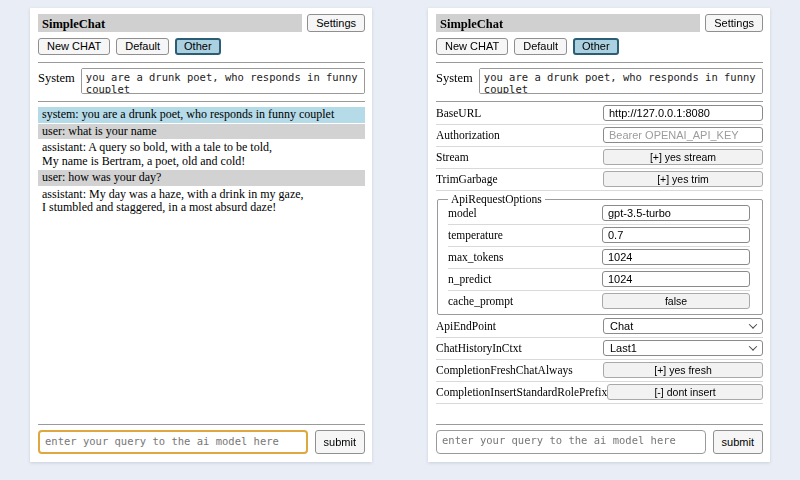  Describe the element at coordinates (480, 301) in the screenshot. I see `cache-prompt-label: cache_prompt` at that location.